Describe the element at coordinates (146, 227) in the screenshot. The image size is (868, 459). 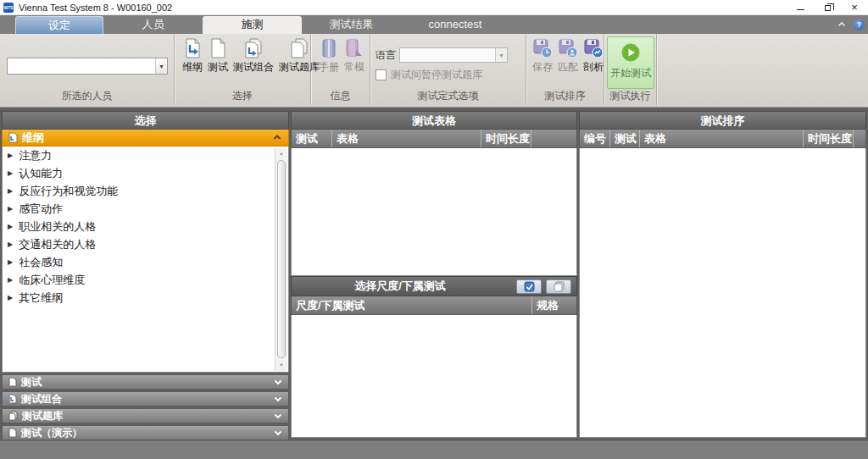
I see `tree-item-work-personality: ▶职业相关的人格` at that location.